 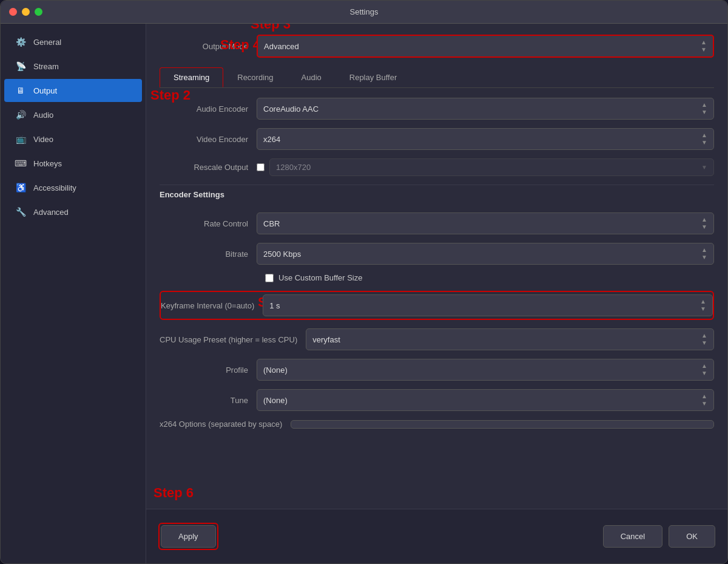 What do you see at coordinates (704, 109) in the screenshot?
I see `audio-encoder-chevron: ▲▼` at bounding box center [704, 109].